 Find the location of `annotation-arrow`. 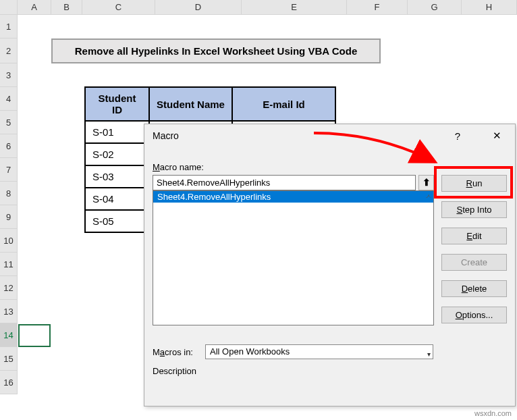

annotation-arrow is located at coordinates (378, 150).